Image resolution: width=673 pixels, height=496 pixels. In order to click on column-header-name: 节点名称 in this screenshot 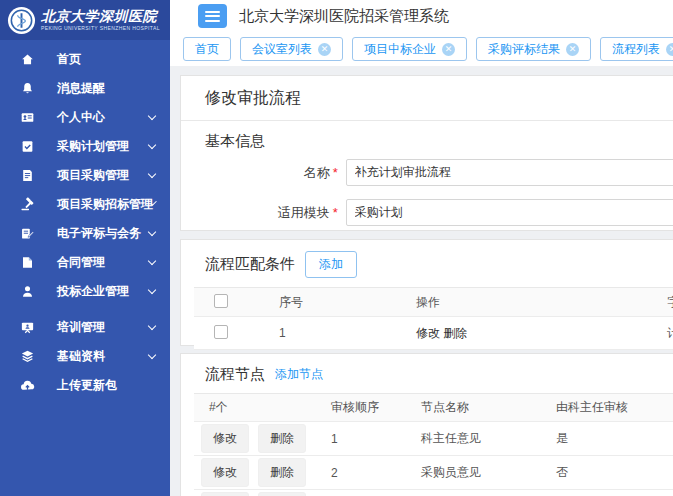, I will do `click(474, 408)`.